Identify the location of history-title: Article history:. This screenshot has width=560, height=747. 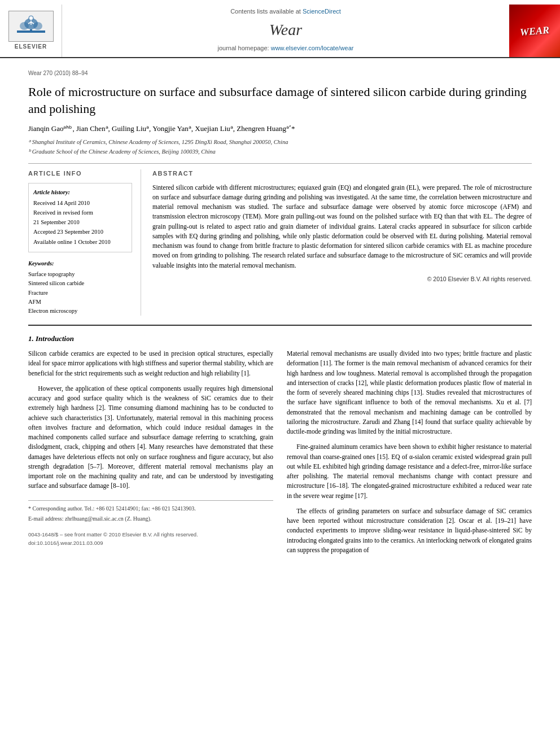
(80, 192).